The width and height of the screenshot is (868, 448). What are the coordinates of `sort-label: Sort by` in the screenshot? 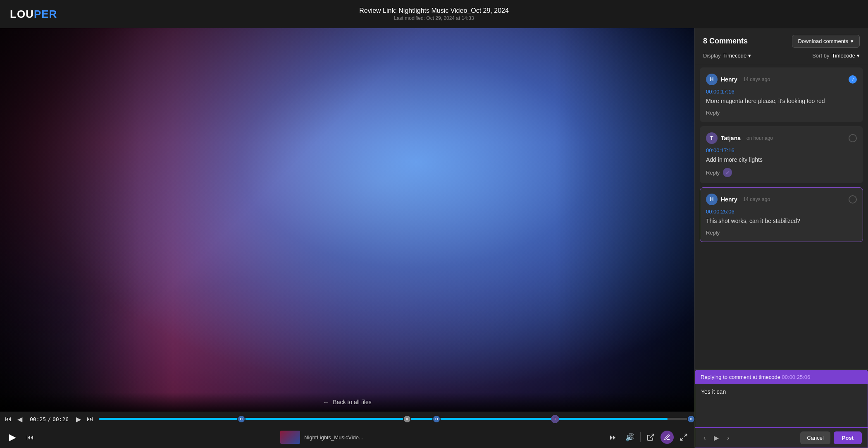 It's located at (821, 55).